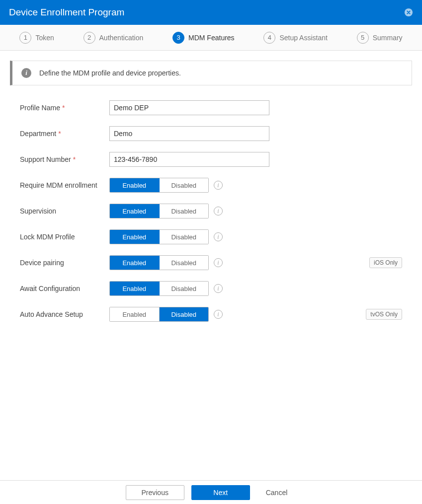 This screenshot has height=504, width=422. What do you see at coordinates (386, 263) in the screenshot?
I see `badge-ios-only: iOS Only` at bounding box center [386, 263].